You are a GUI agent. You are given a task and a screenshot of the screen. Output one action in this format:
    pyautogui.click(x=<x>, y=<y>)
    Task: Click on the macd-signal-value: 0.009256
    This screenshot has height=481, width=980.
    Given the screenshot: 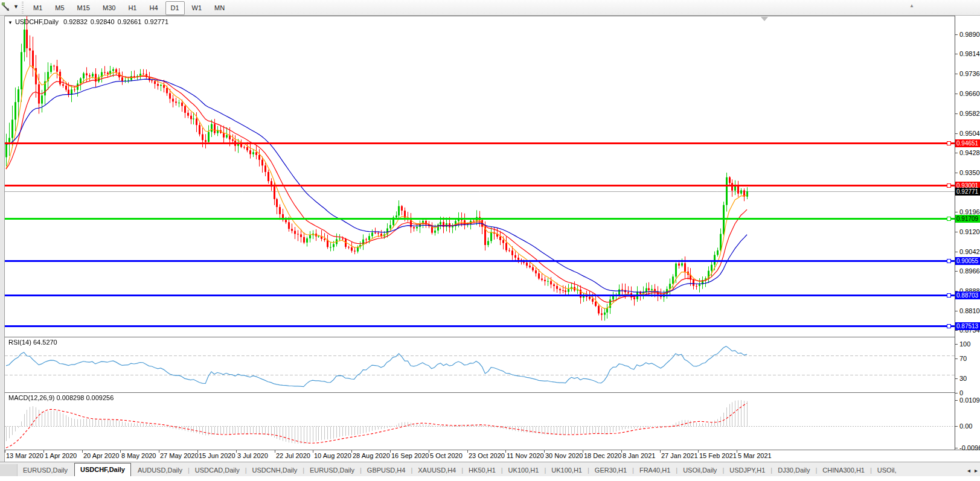 What is the action you would take?
    pyautogui.click(x=100, y=398)
    